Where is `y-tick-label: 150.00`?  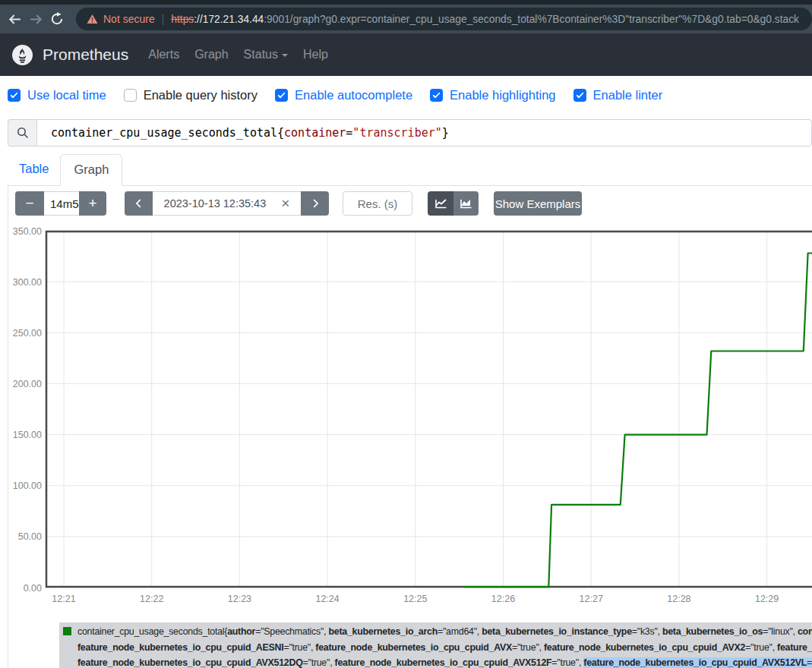 y-tick-label: 150.00 is located at coordinates (27, 435).